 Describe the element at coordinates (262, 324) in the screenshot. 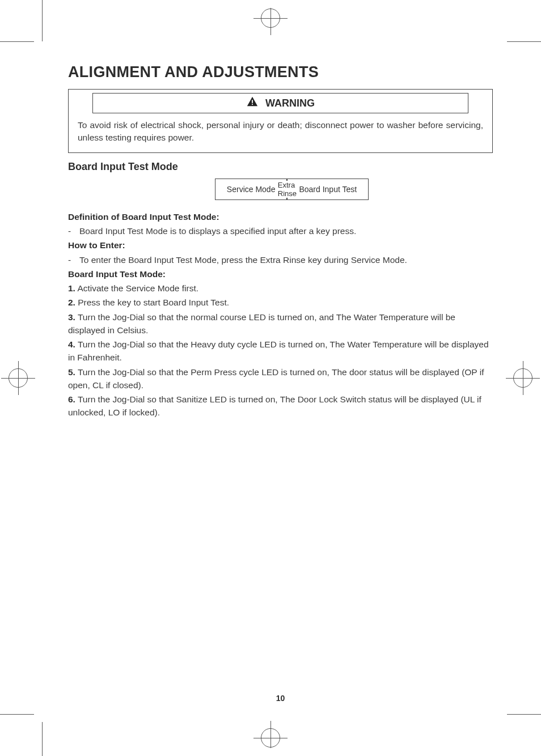

I see `step-text: Turn the Jog-Dial so that the normal cou…` at that location.